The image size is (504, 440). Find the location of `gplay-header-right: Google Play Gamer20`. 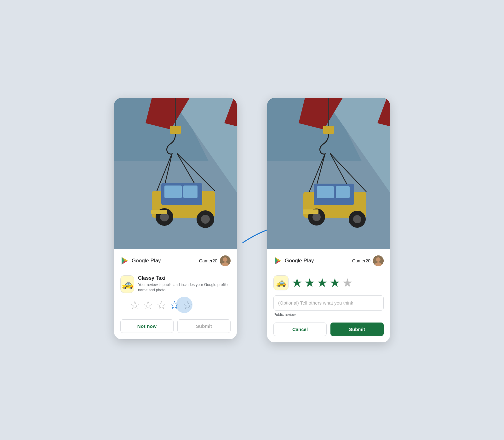

gplay-header-right: Google Play Gamer20 is located at coordinates (329, 263).